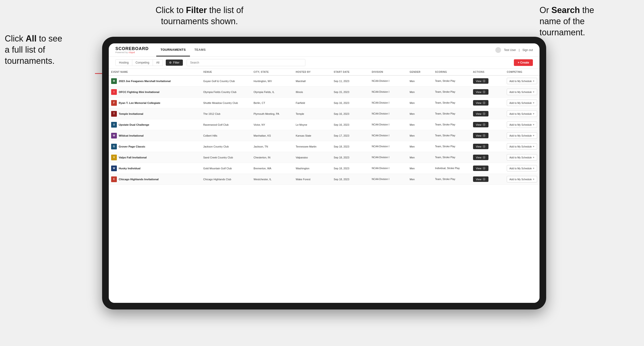 This screenshot has height=346, width=644. What do you see at coordinates (226, 136) in the screenshot?
I see `venue-cell: Colbert Hills` at bounding box center [226, 136].